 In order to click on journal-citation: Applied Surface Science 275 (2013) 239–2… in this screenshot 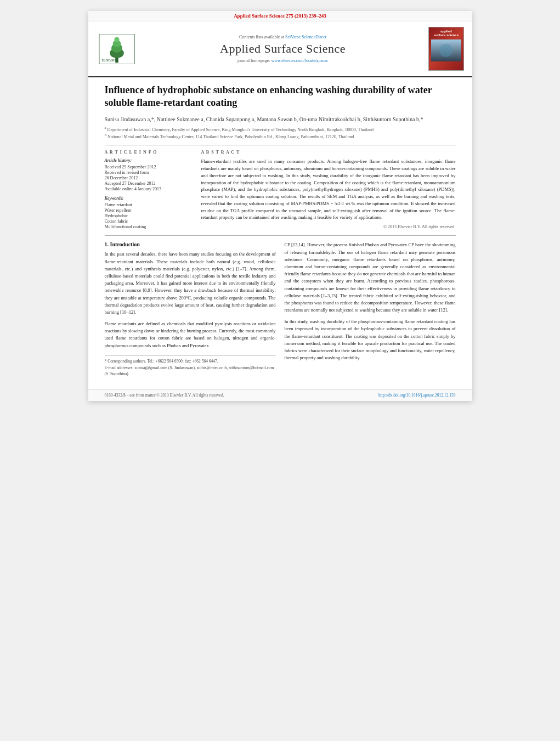, I will do `click(280, 16)`.